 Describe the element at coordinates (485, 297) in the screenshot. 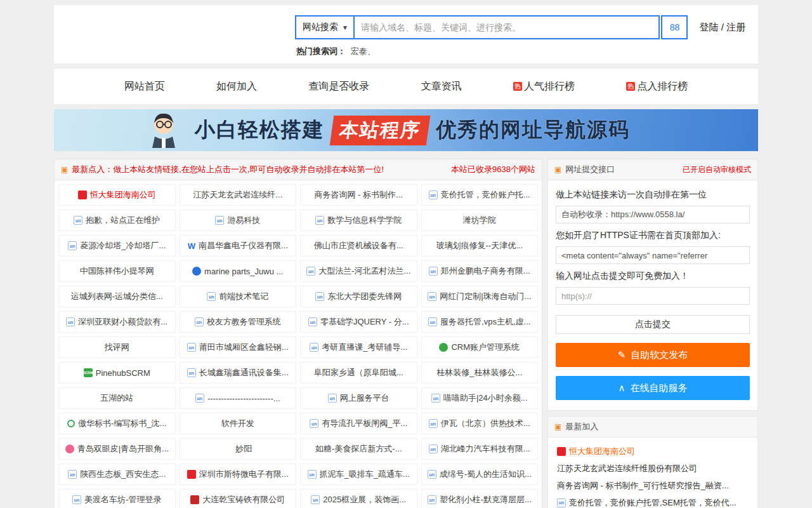

I see `site-link-label: 网红门定制|珠海自动门...` at that location.